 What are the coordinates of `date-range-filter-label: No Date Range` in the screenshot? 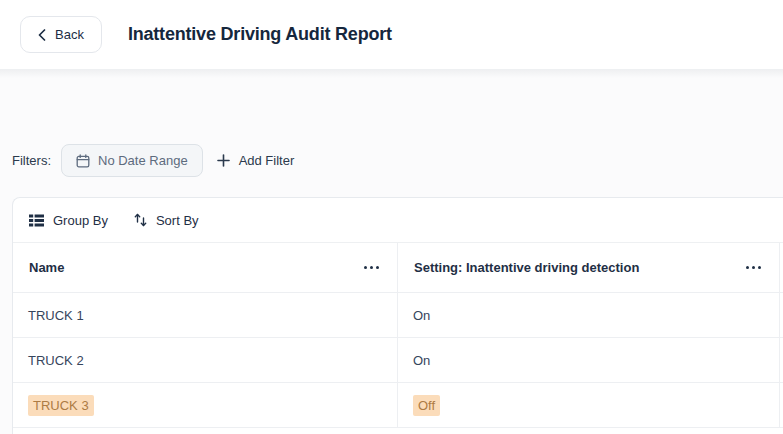 It's located at (143, 160).